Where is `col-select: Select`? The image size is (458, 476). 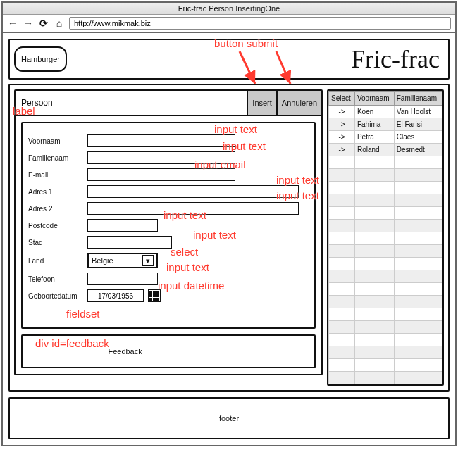 col-select: Select is located at coordinates (342, 99).